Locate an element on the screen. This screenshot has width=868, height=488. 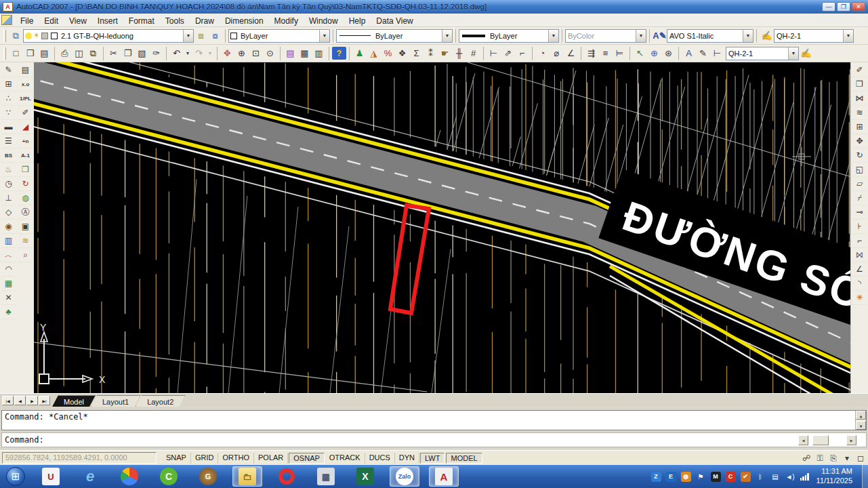
move-icon: ✥ is located at coordinates (860, 141).